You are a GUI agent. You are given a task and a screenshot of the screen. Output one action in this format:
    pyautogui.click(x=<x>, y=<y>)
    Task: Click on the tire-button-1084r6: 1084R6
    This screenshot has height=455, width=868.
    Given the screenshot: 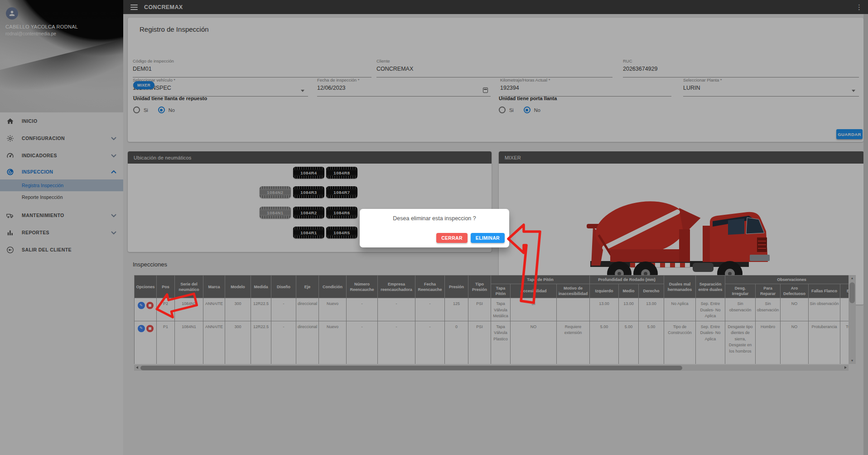 What is the action you would take?
    pyautogui.click(x=342, y=213)
    